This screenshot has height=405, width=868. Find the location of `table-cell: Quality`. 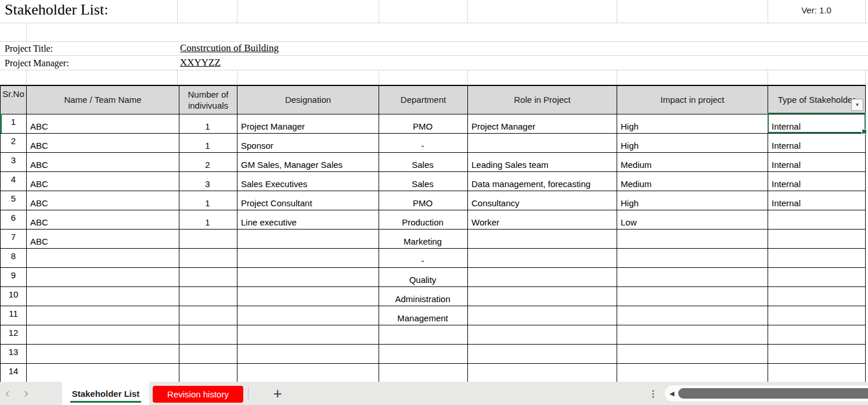

table-cell: Quality is located at coordinates (424, 278).